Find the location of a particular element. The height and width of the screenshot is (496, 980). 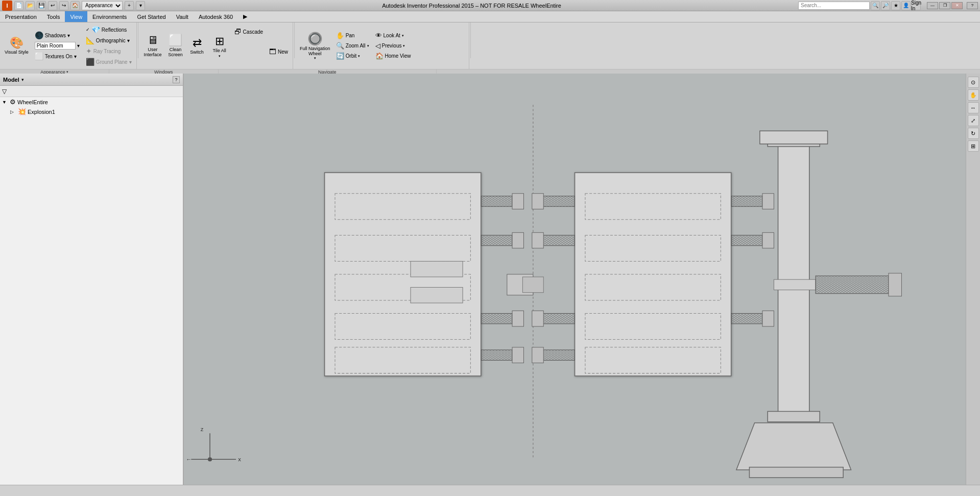

windows-content: 🖥 UserInterface ⬜ CleanScreen ⇄ Switch ⊞ is located at coordinates (217, 46).